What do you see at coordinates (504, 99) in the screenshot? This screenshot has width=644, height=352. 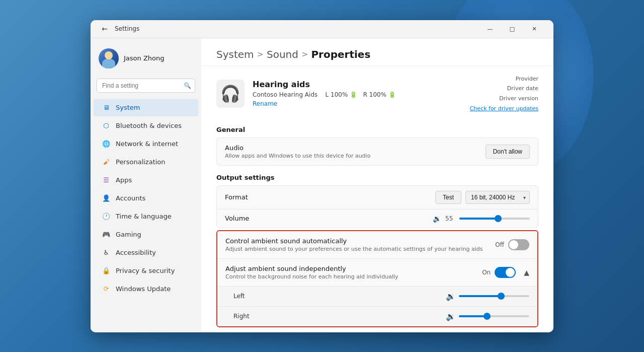 I see `driver-version-label: Driver version` at bounding box center [504, 99].